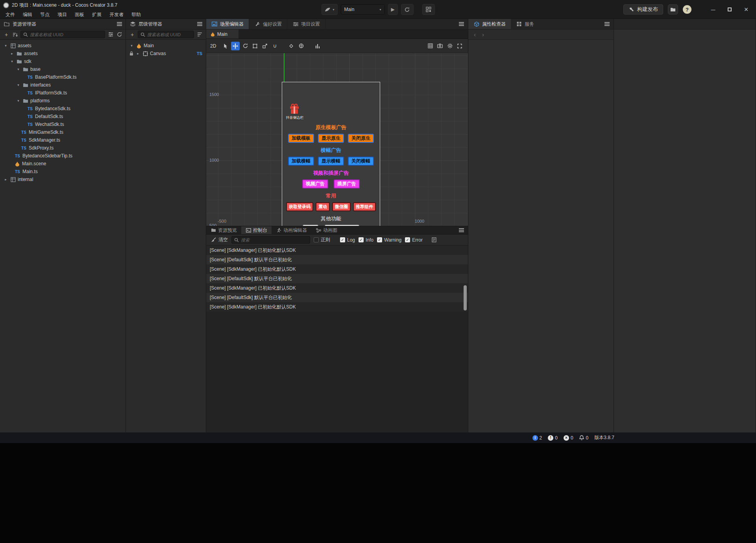 This screenshot has width=756, height=543. What do you see at coordinates (440, 46) in the screenshot?
I see `camera-settings-icon` at bounding box center [440, 46].